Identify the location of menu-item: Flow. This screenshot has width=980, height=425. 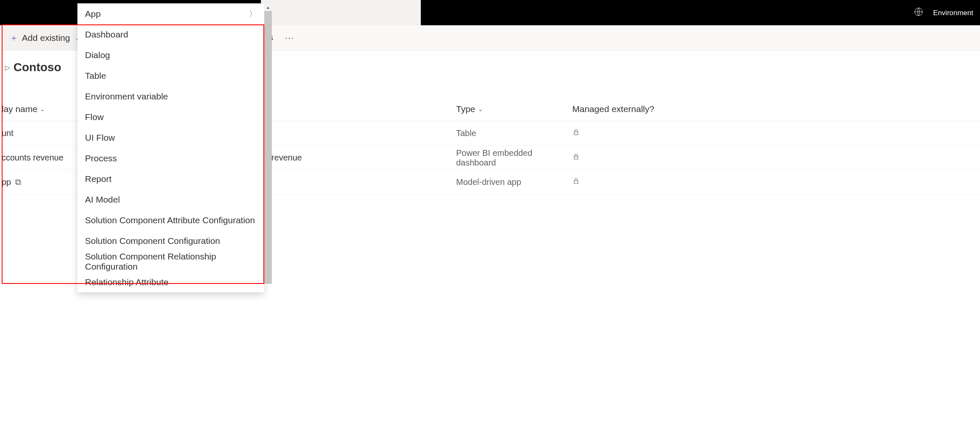
(171, 117).